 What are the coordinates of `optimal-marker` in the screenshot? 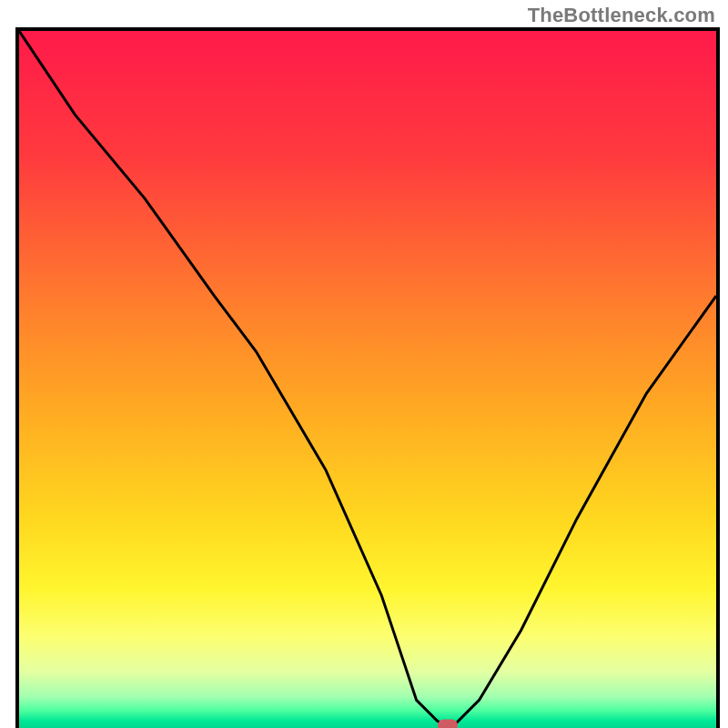 It's located at (448, 724).